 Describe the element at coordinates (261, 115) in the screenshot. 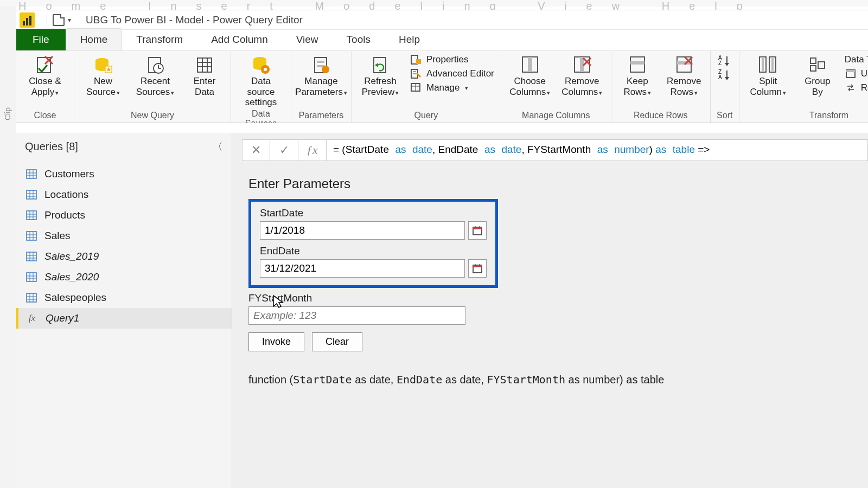

I see `group-label-data-sources: Data Sources` at that location.